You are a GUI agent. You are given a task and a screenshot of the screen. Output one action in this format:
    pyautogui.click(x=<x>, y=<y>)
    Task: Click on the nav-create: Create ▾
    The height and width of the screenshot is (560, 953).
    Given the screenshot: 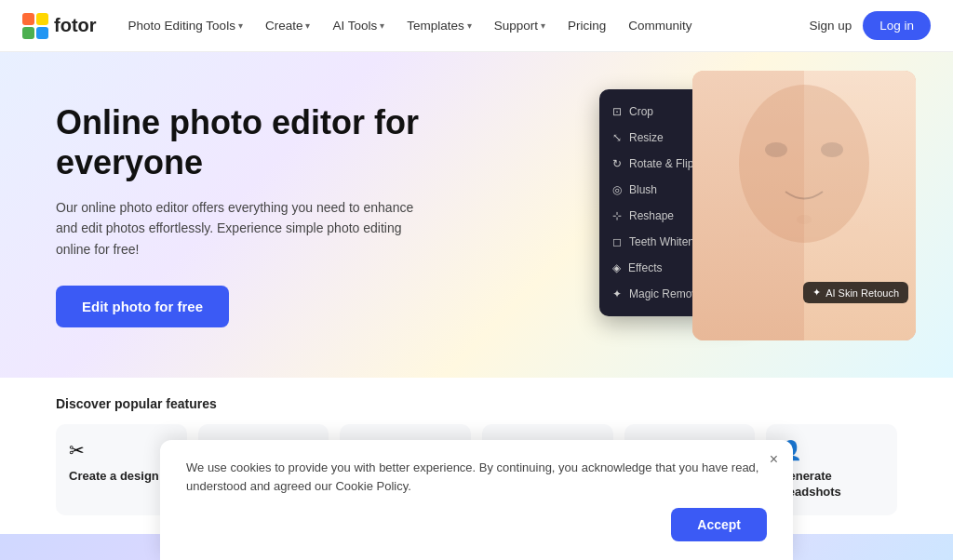 What is the action you would take?
    pyautogui.click(x=289, y=26)
    